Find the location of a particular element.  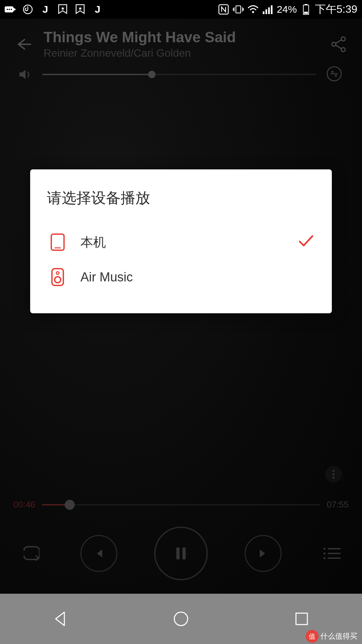

share-button is located at coordinates (339, 44).